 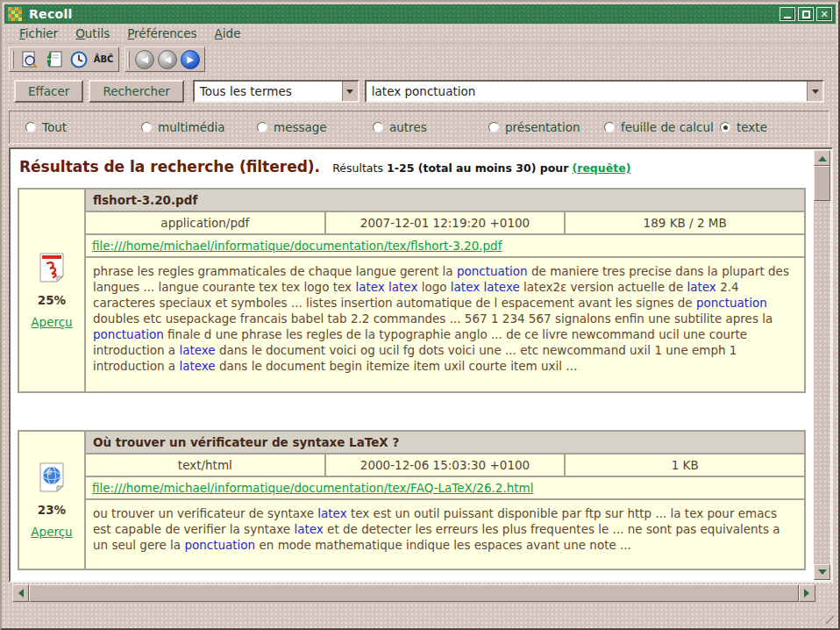 What do you see at coordinates (602, 168) in the screenshot?
I see `query-link: (requête)` at bounding box center [602, 168].